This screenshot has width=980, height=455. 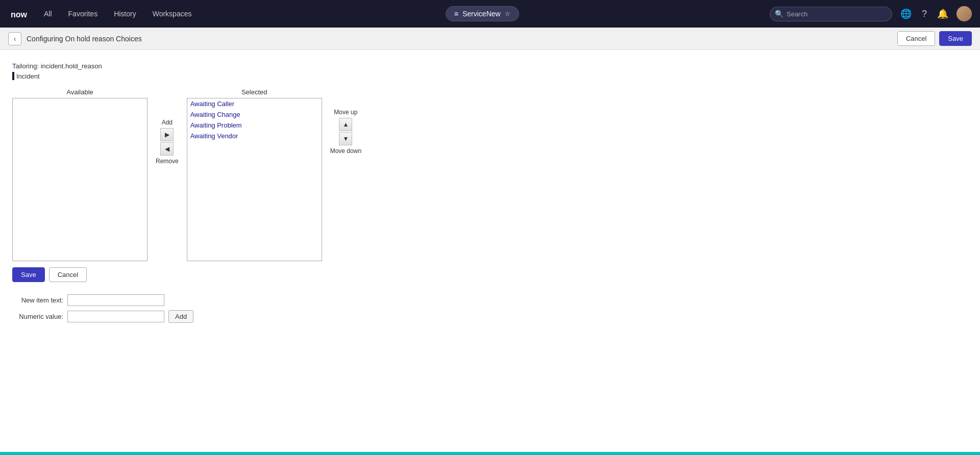 What do you see at coordinates (84, 39) in the screenshot?
I see `breadcrumb-title: Configuring On hold reason Choices` at bounding box center [84, 39].